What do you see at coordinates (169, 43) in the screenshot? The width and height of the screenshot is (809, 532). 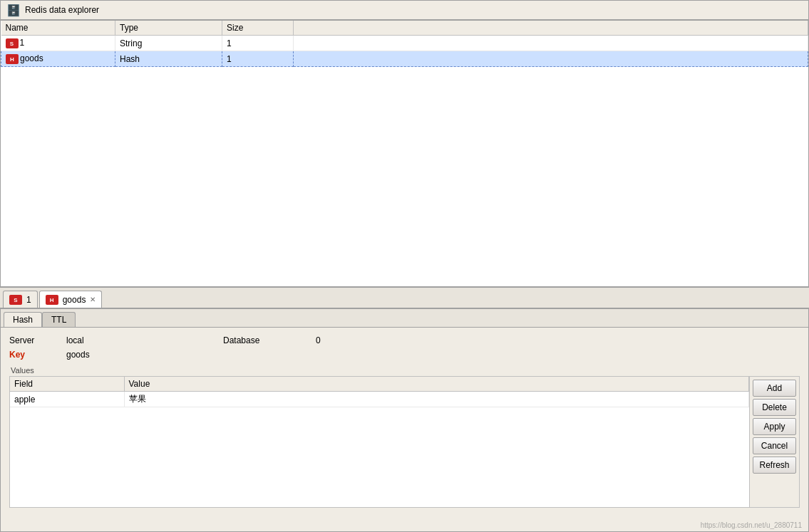 I see `row-type-cell: String` at bounding box center [169, 43].